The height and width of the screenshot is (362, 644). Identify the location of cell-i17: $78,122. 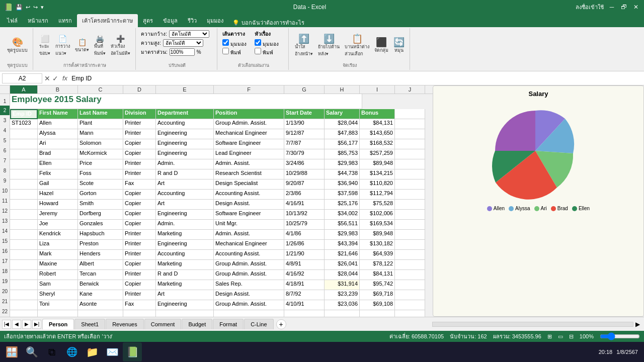
(377, 265).